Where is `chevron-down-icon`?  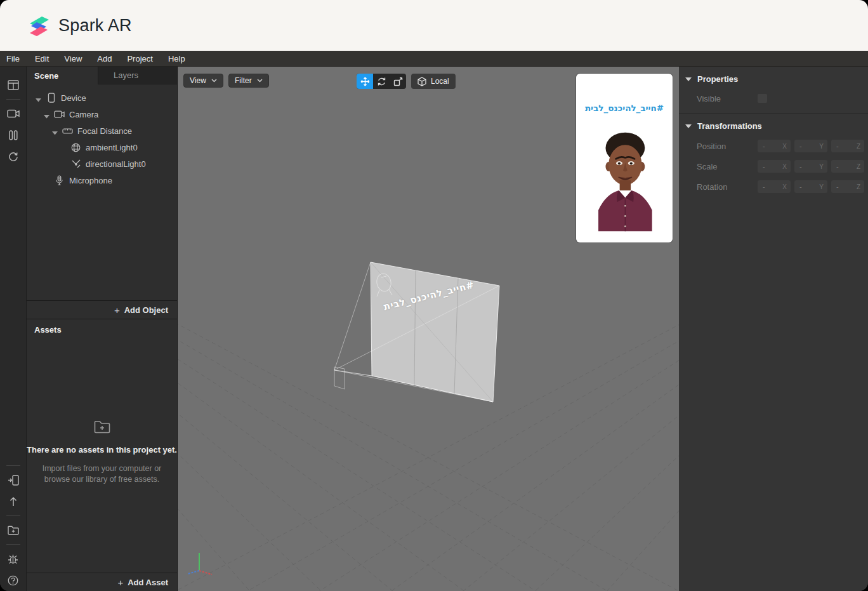
chevron-down-icon is located at coordinates (260, 81).